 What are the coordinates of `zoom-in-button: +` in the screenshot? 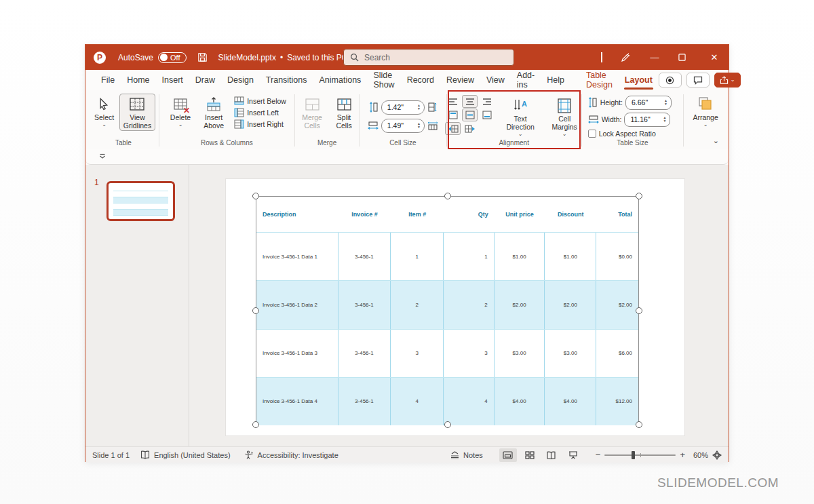 It's located at (682, 454).